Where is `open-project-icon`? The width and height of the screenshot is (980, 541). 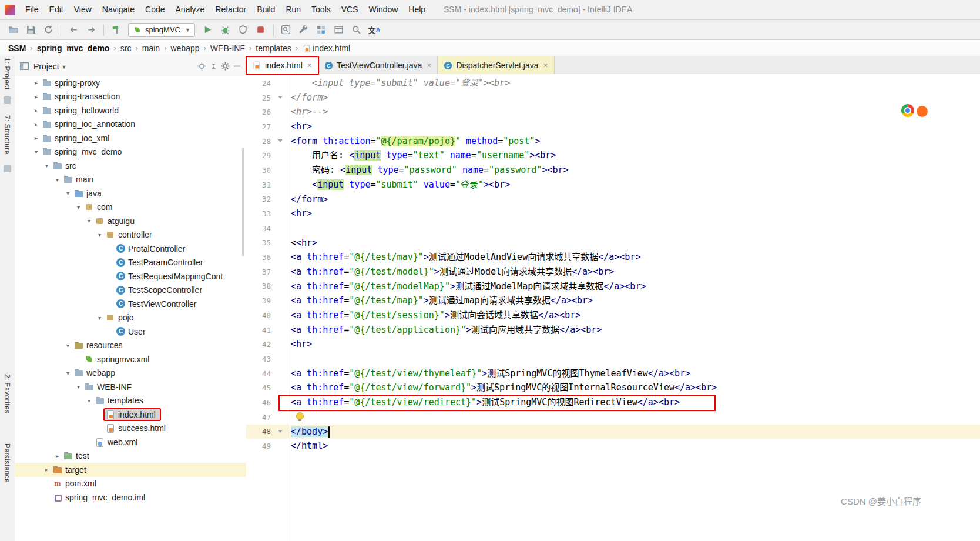 open-project-icon is located at coordinates (13, 30).